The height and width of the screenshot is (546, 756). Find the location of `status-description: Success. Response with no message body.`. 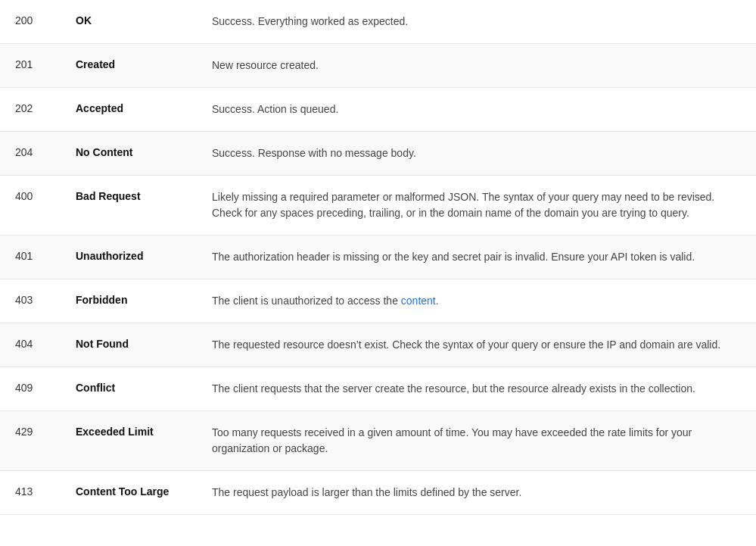

status-description: Success. Response with no message body. is located at coordinates (477, 153).